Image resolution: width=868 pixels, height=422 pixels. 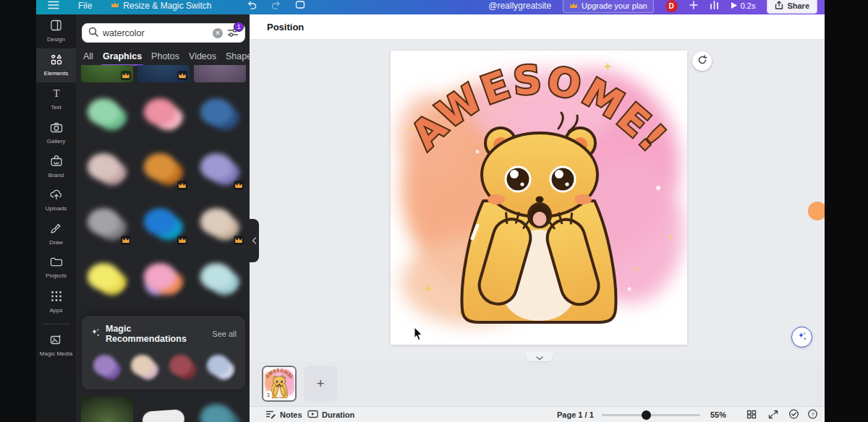 I want to click on sidebar-item-magic-media: Magic Media, so click(x=56, y=345).